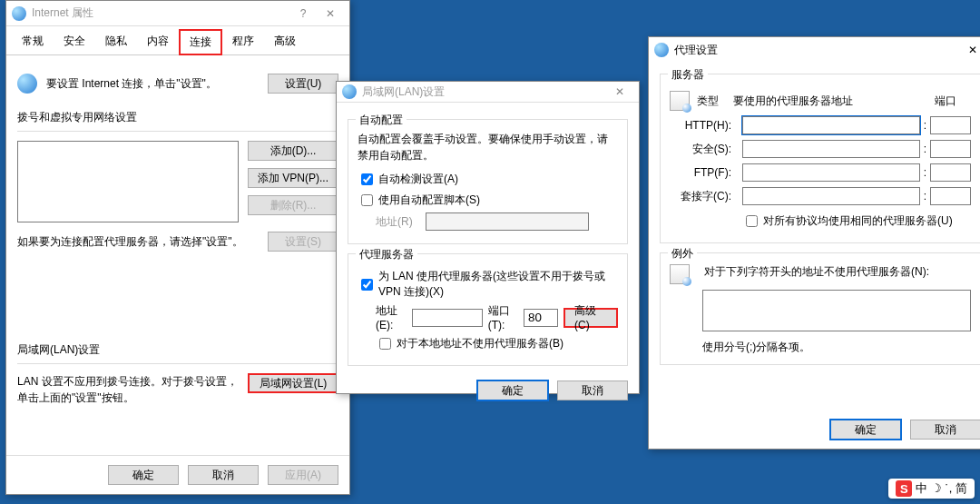 The height and width of the screenshot is (504, 980). I want to click on help-button: ?, so click(303, 14).